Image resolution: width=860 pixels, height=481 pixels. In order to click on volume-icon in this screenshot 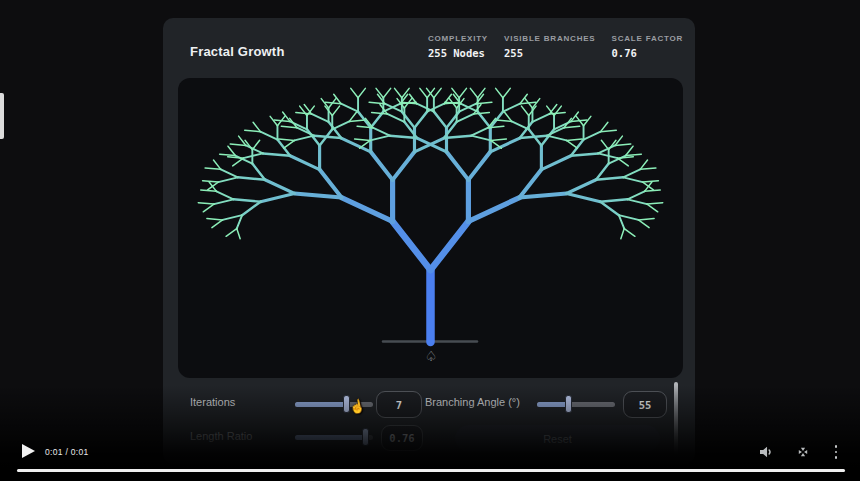, I will do `click(766, 452)`.